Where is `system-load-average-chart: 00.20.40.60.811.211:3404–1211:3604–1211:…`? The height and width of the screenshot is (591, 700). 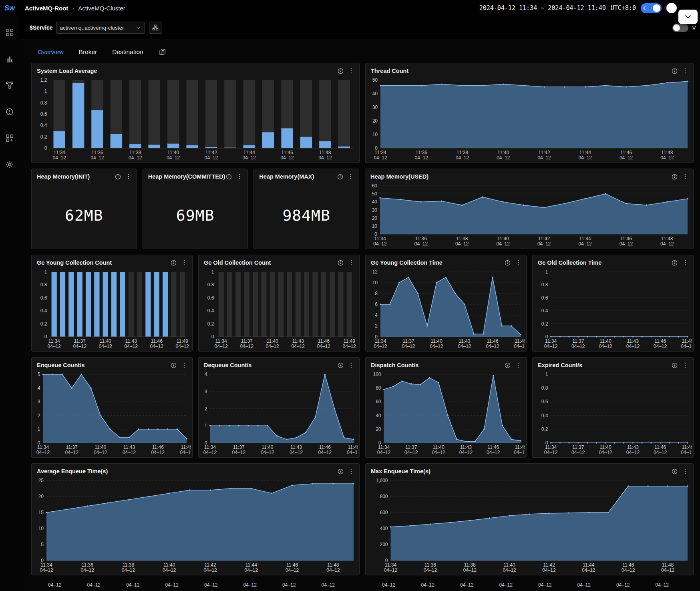 system-load-average-chart: 00.20.40.60.811.211:3404–1211:3604–1211:… is located at coordinates (195, 119).